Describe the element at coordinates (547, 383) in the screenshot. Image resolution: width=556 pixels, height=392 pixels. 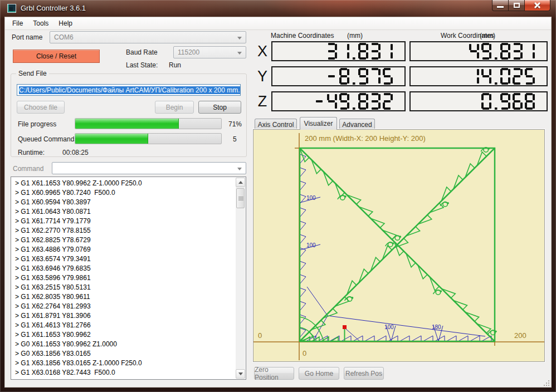
I see `resize-grip` at that location.